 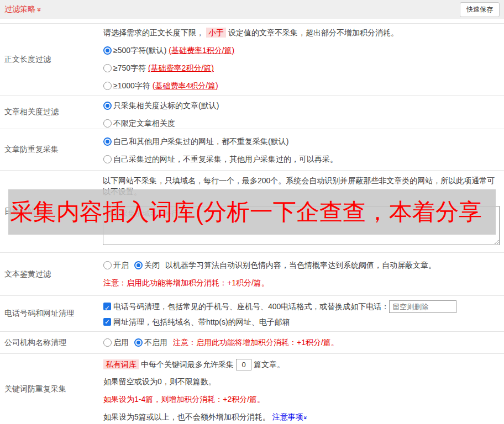 What do you see at coordinates (52, 389) in the screenshot?
I see `row-label: 关键词防重复采集` at bounding box center [52, 389].